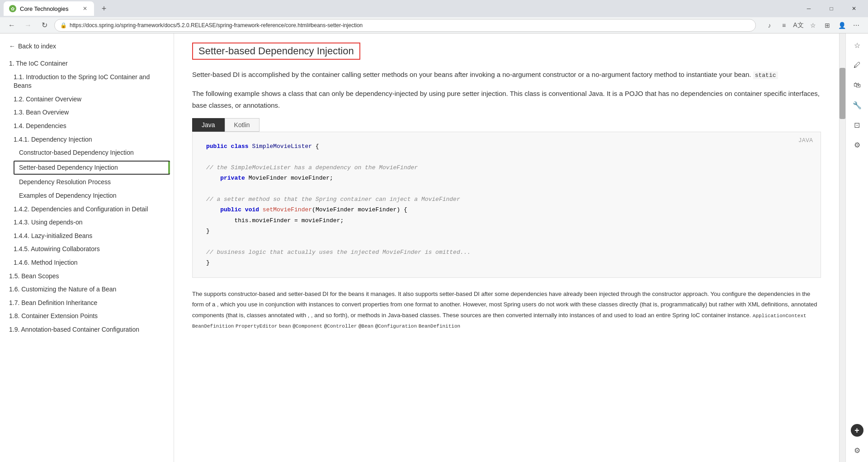 Image resolution: width=868 pixels, height=462 pixels. I want to click on paragraph-3: The supports constructor-based and sette…, so click(506, 310).